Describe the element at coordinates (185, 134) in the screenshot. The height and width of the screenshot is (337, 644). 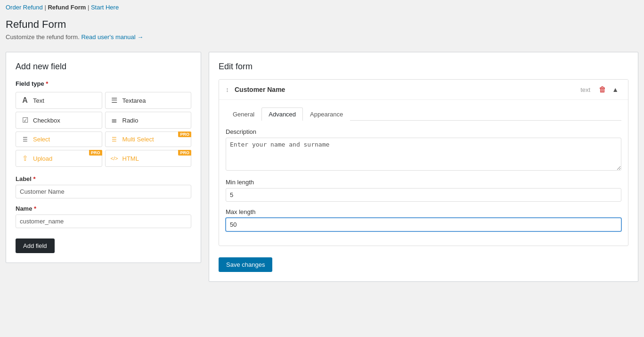
I see `multiselect-pro-badge: PRO` at that location.